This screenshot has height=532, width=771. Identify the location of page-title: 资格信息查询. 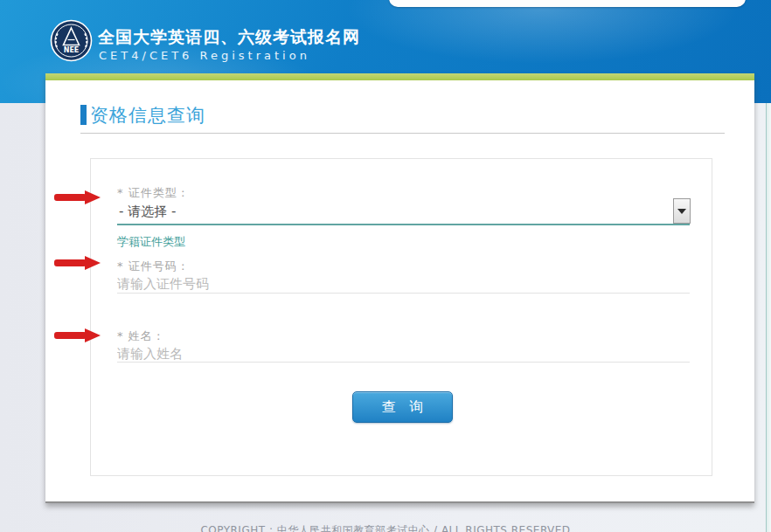
(148, 115).